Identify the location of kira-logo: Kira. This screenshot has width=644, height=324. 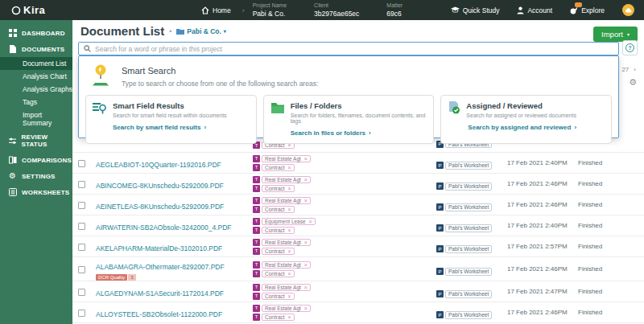
(36, 10).